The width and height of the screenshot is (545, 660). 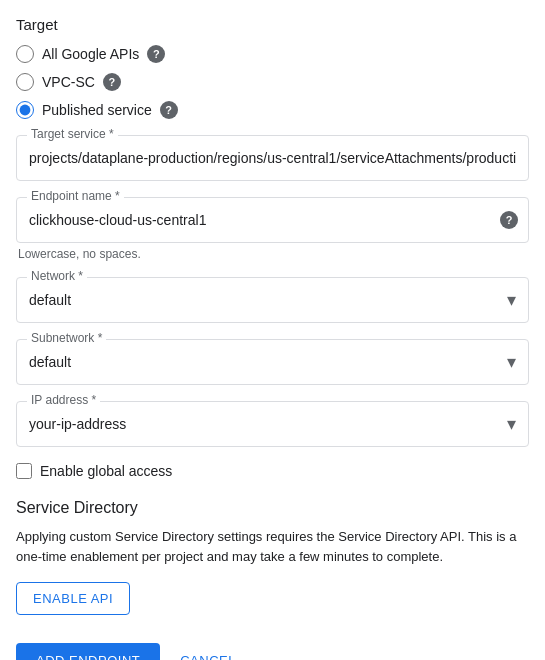 I want to click on help-icon-endpoint-name: ?, so click(x=509, y=220).